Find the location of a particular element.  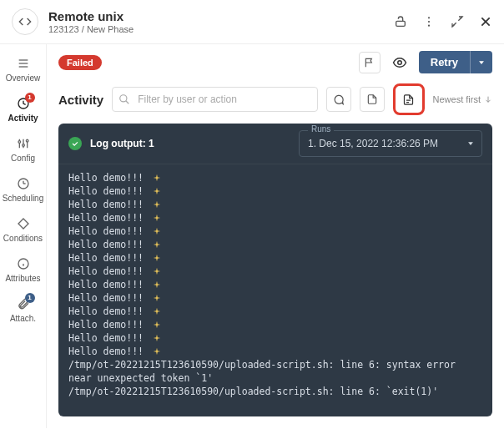

page-title: Remote unix is located at coordinates (216, 17).